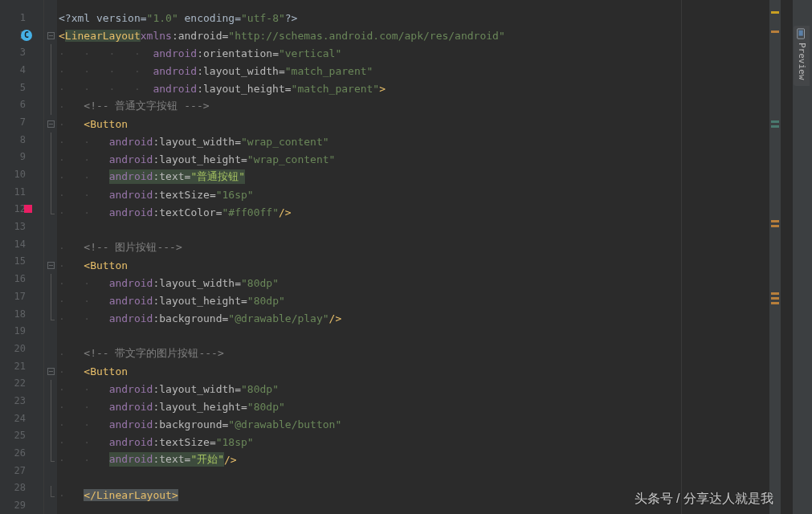 The image size is (812, 514). Describe the element at coordinates (29, 244) in the screenshot. I see `line-num: 14` at that location.